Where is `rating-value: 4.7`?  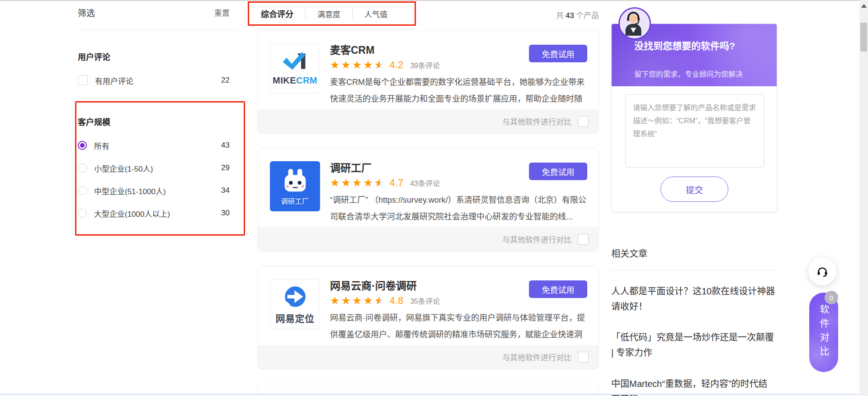 rating-value: 4.7 is located at coordinates (397, 183).